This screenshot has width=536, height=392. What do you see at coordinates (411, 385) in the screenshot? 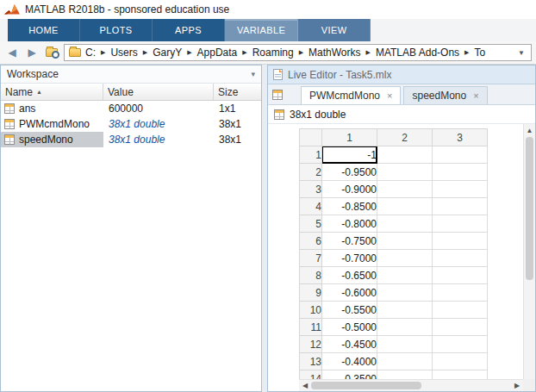
I see `horizontal-scrollbar: ◀ ▶` at bounding box center [411, 385].